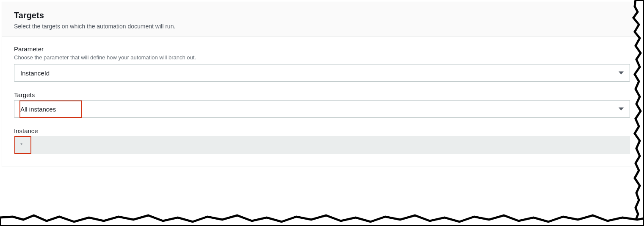 The height and width of the screenshot is (226, 644). Describe the element at coordinates (322, 131) in the screenshot. I see `instance-label: Instance` at that location.